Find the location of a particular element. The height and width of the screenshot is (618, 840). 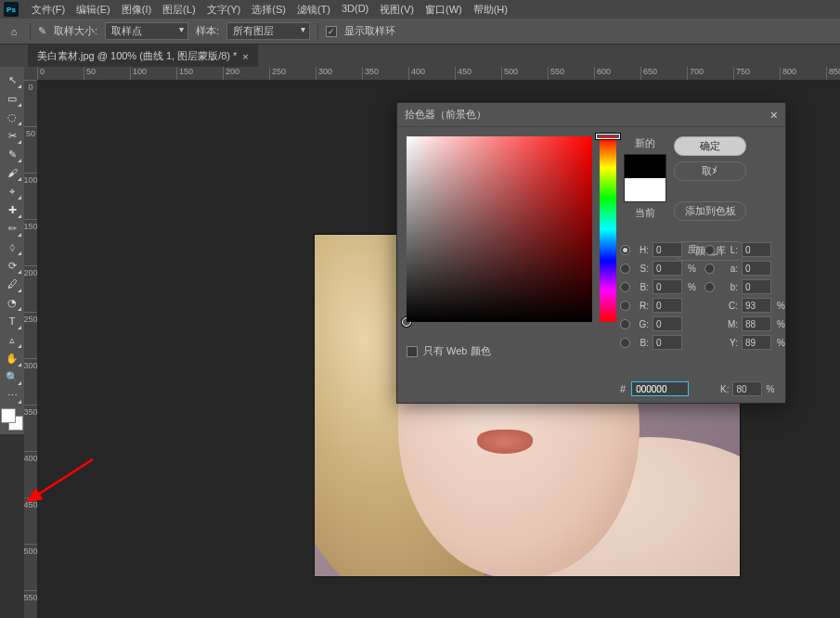

sample-size-label: 取样大小: is located at coordinates (76, 32).